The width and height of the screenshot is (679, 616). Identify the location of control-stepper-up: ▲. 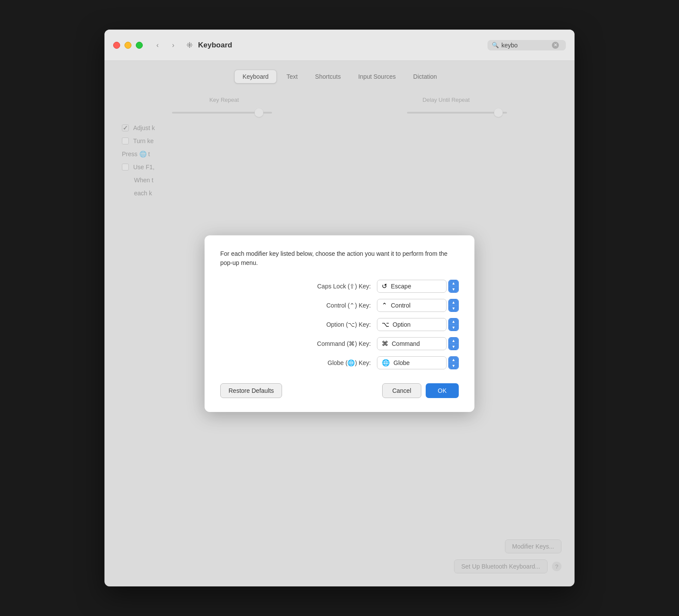
(454, 302).